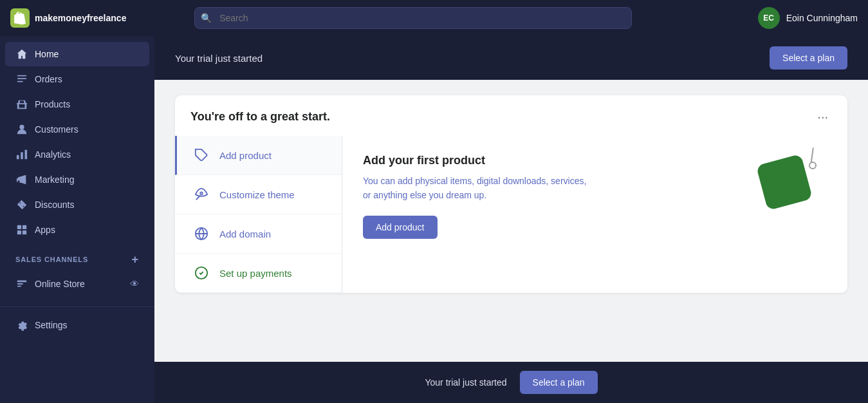 The image size is (868, 403). What do you see at coordinates (77, 230) in the screenshot?
I see `sidebar-item-apps: Apps` at bounding box center [77, 230].